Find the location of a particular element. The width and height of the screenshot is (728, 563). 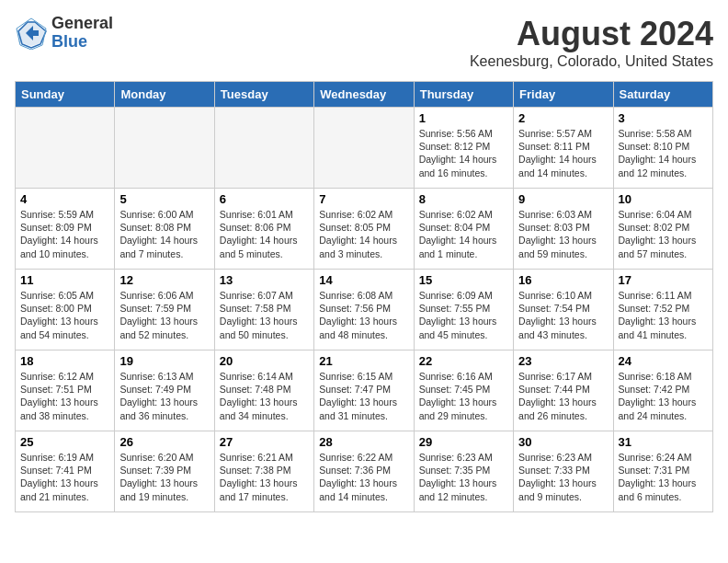

day-info: Sunrise: 6:14 AMSunset: 7:48 PMDaylight:… is located at coordinates (265, 396).